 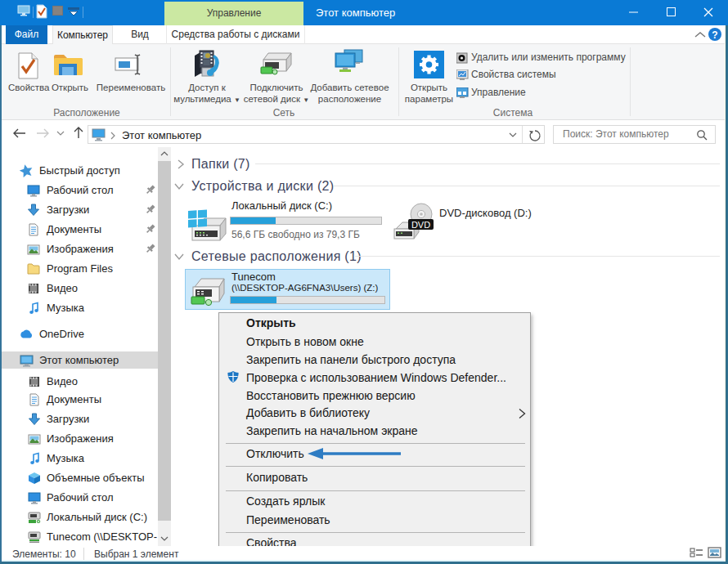 What do you see at coordinates (420, 225) in the screenshot?
I see `svg-text: DVD` at bounding box center [420, 225].